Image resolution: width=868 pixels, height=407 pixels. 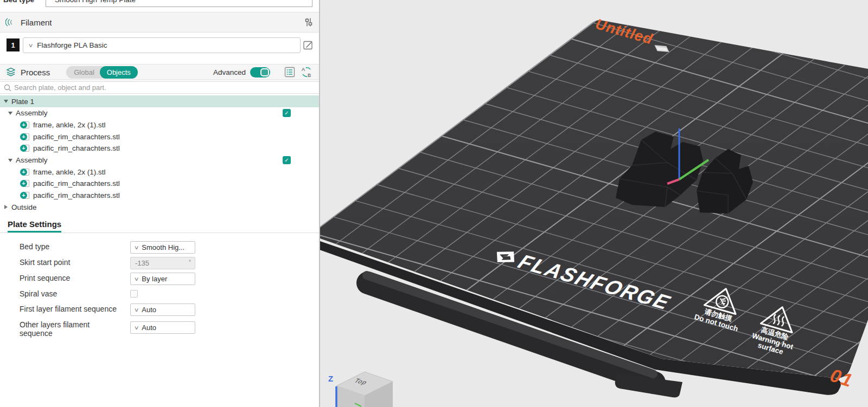 I want to click on process-layers-icon, so click(x=11, y=72).